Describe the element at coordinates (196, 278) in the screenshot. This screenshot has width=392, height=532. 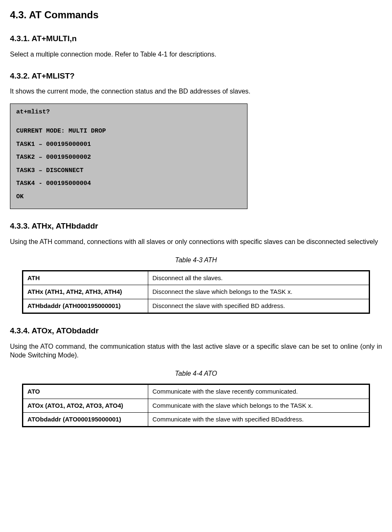
I see `table-row: ATH Disconnect all the slaves.` at that location.